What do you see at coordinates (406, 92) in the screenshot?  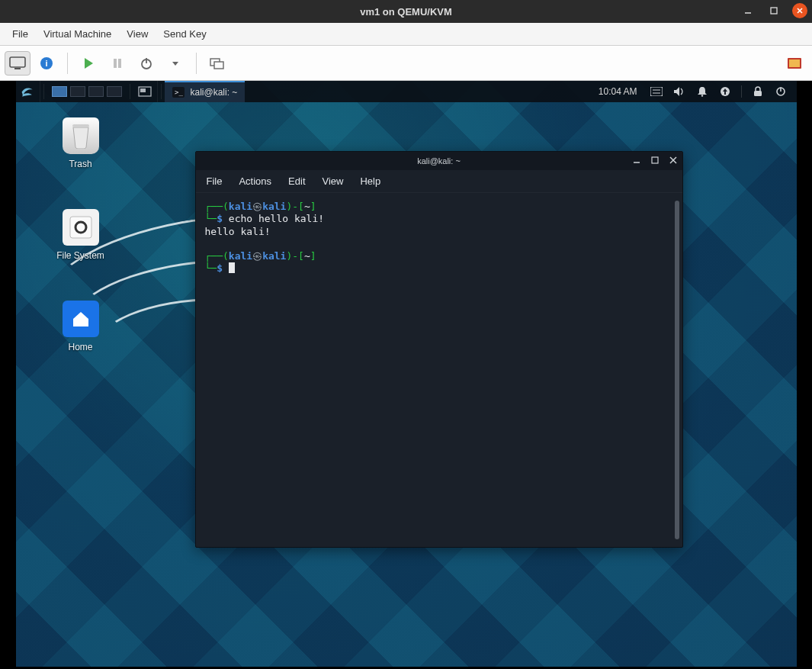 I see `kali-top-panel: >_ kali@kali: ~ 10:04 AM` at bounding box center [406, 92].